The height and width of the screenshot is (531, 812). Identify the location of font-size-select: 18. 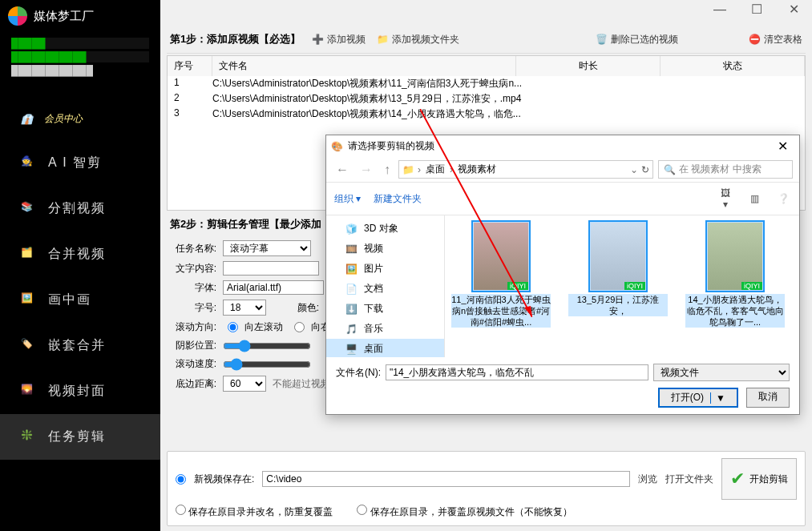
(244, 308).